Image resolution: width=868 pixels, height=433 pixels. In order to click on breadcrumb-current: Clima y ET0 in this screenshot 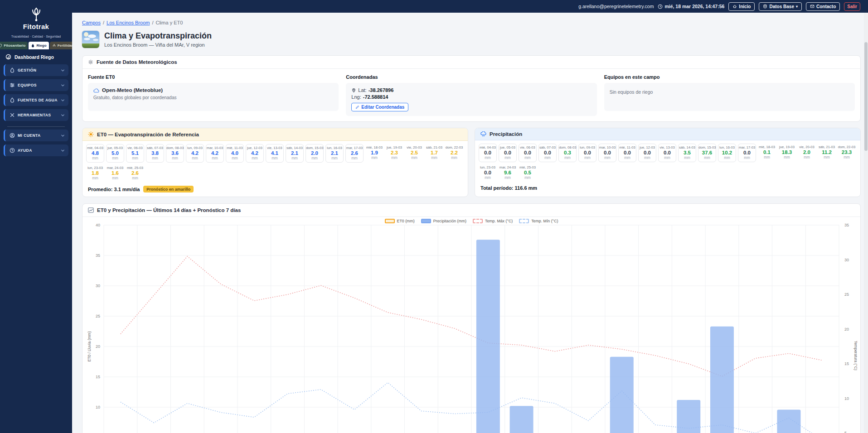, I will do `click(169, 23)`.